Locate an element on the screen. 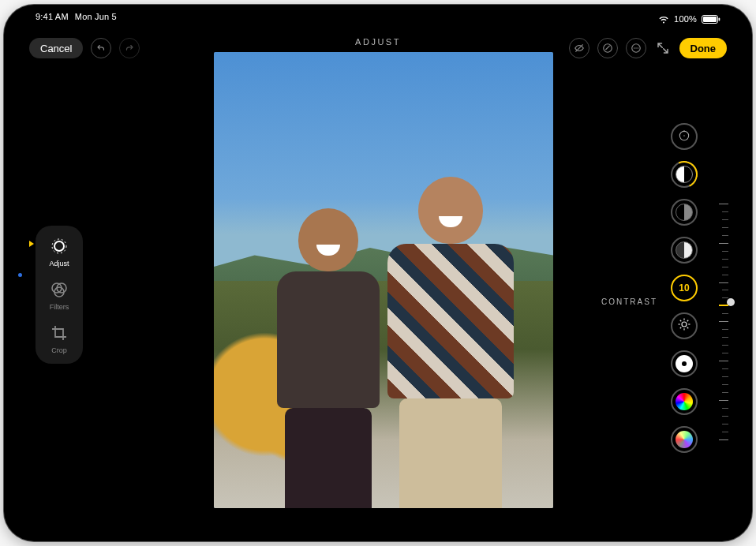 The height and width of the screenshot is (546, 756). active-mode-indicator-icon is located at coordinates (32, 244).